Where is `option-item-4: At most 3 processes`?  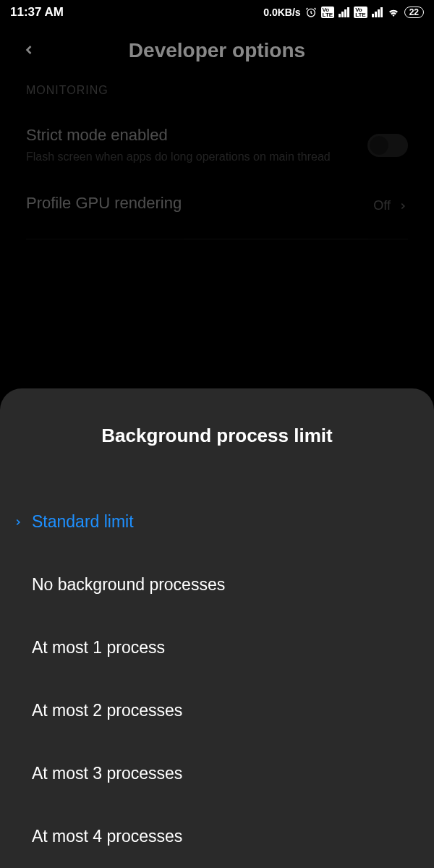
option-item-4: At most 3 processes is located at coordinates (217, 774).